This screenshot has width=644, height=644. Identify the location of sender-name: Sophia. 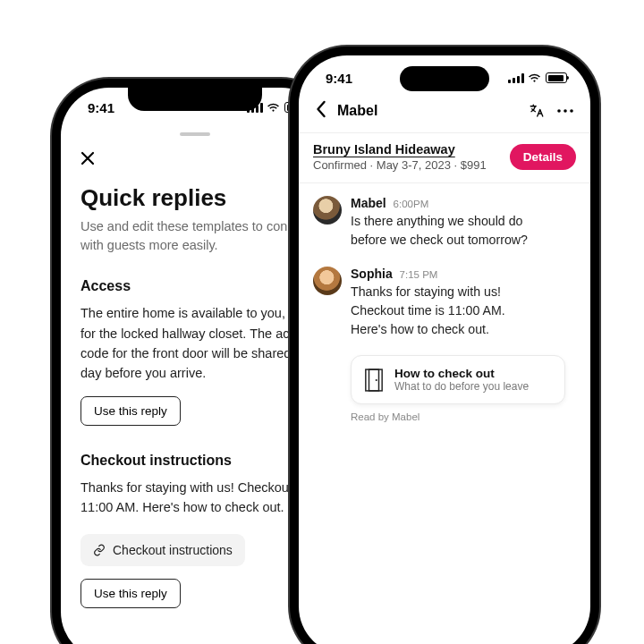
(372, 274).